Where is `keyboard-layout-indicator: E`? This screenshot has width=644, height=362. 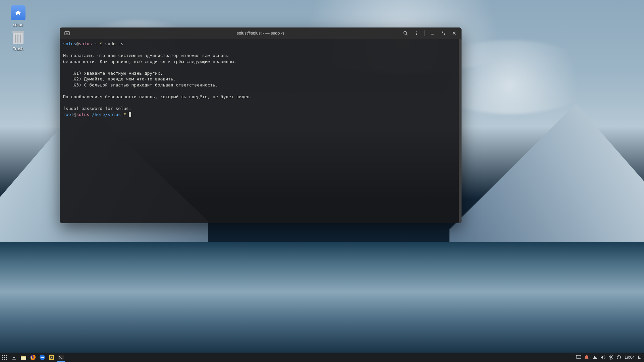 keyboard-layout-indicator: E is located at coordinates (639, 357).